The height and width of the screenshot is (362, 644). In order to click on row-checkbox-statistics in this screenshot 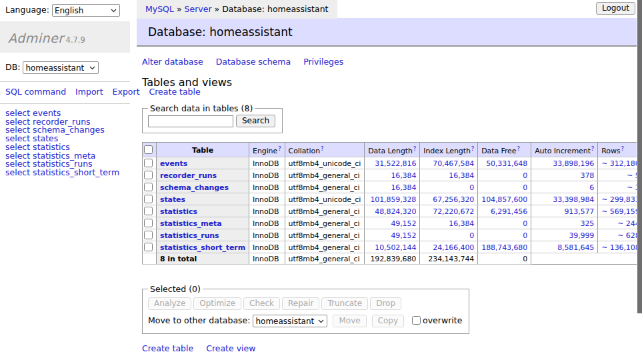, I will do `click(148, 211)`.